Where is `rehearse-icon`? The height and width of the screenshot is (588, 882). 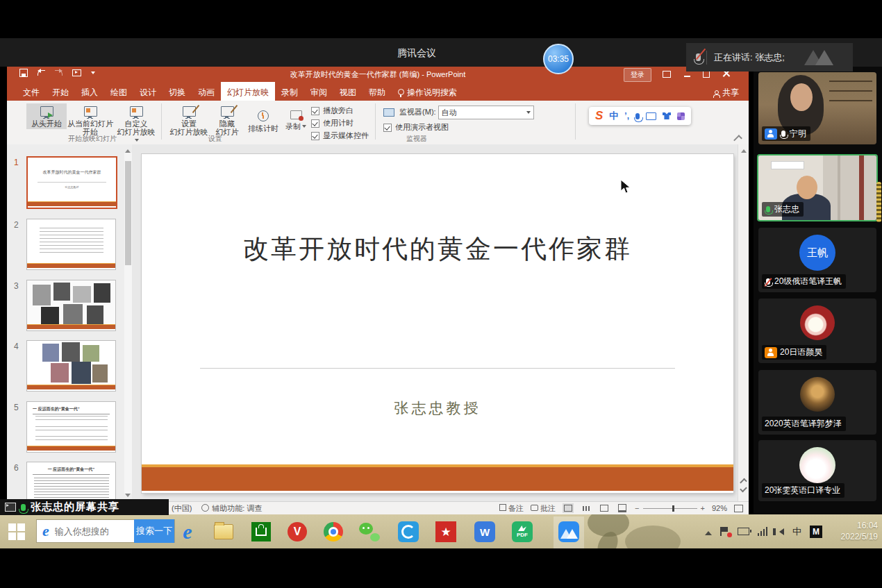 rehearse-icon is located at coordinates (263, 116).